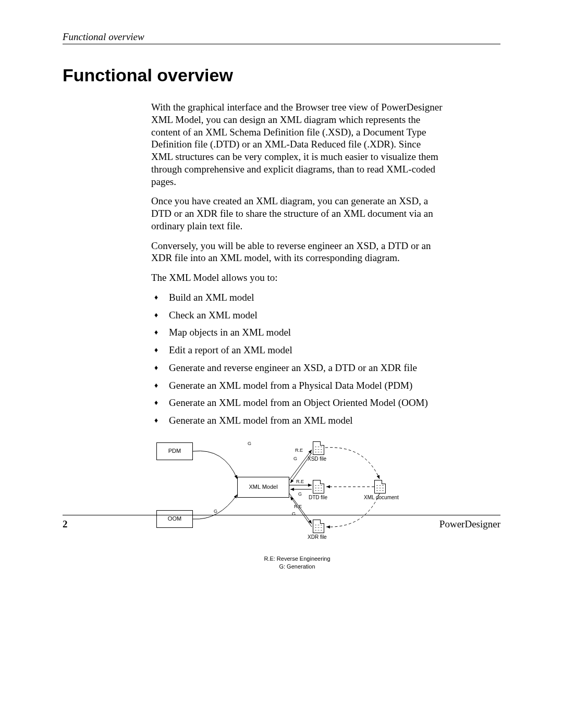 Image resolution: width=563 pixels, height=728 pixels. What do you see at coordinates (297, 144) in the screenshot?
I see `paragraph: With the graphical interface and the Bro…` at bounding box center [297, 144].